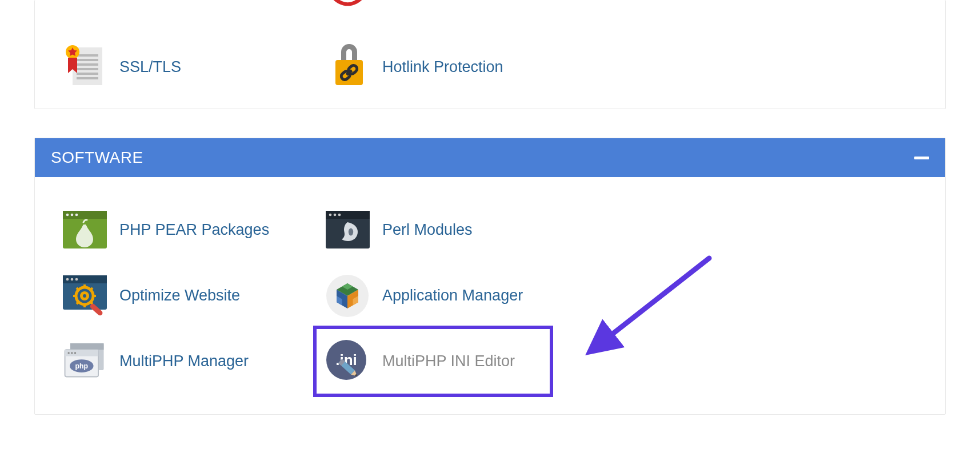 The height and width of the screenshot is (473, 980). Describe the element at coordinates (453, 296) in the screenshot. I see `item-label-application-manager: Application Manager` at that location.